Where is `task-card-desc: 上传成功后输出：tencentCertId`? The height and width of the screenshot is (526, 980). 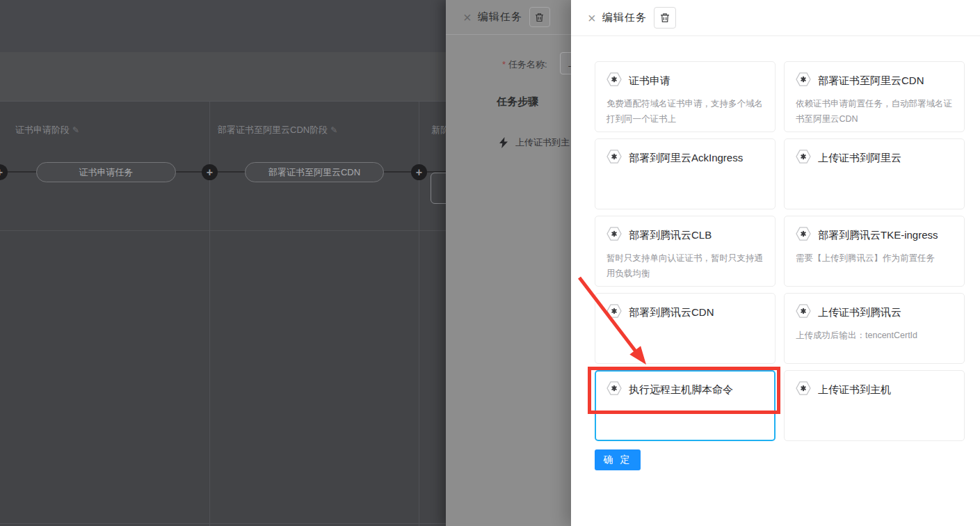
task-card-desc: 上传成功后输出：tencentCertId is located at coordinates (874, 336).